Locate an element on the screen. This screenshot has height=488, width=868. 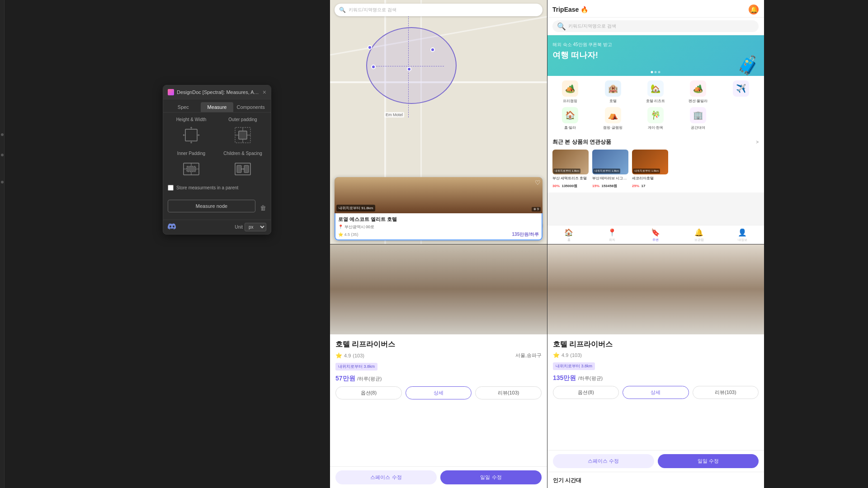
hotel-listing-price-2: 135만원 is located at coordinates (564, 378).